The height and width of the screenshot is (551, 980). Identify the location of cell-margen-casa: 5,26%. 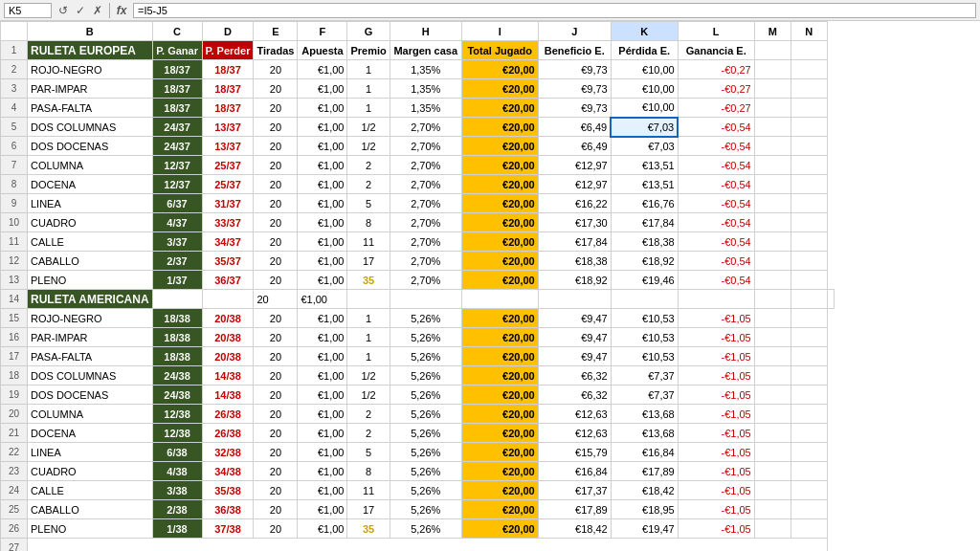
(425, 510).